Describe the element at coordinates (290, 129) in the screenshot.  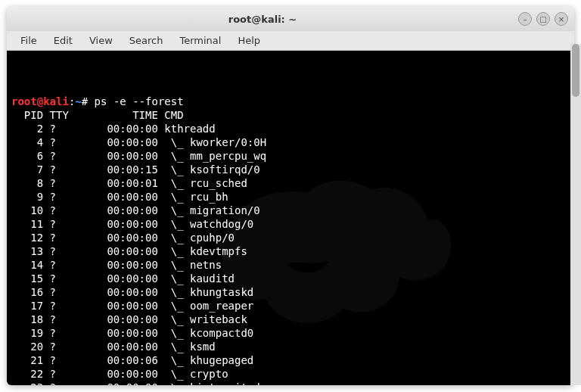
I see `process-row: 2 ? 00:00:00 kthreadd` at that location.